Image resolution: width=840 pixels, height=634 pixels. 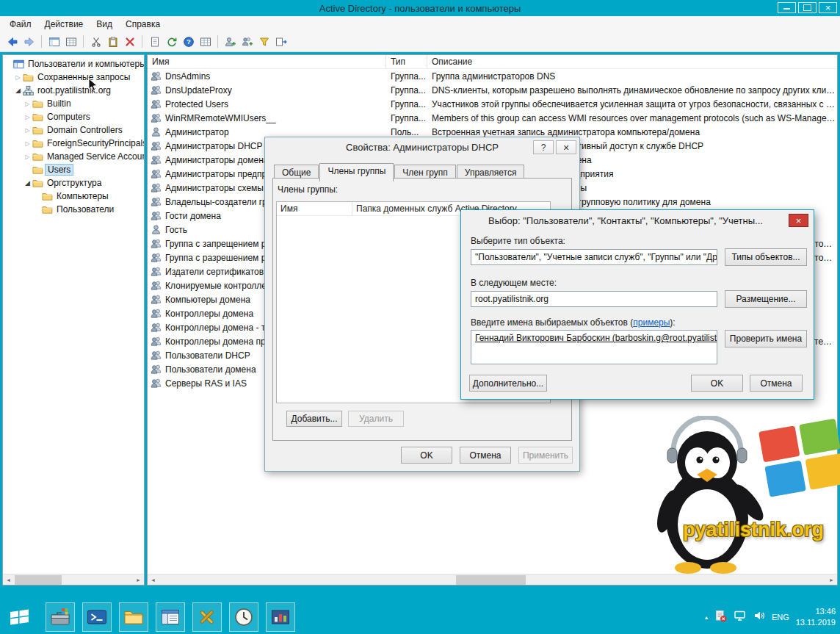 I want to click on tree-item-domain: ◢root.pyatilistnik.org, so click(x=73, y=90).